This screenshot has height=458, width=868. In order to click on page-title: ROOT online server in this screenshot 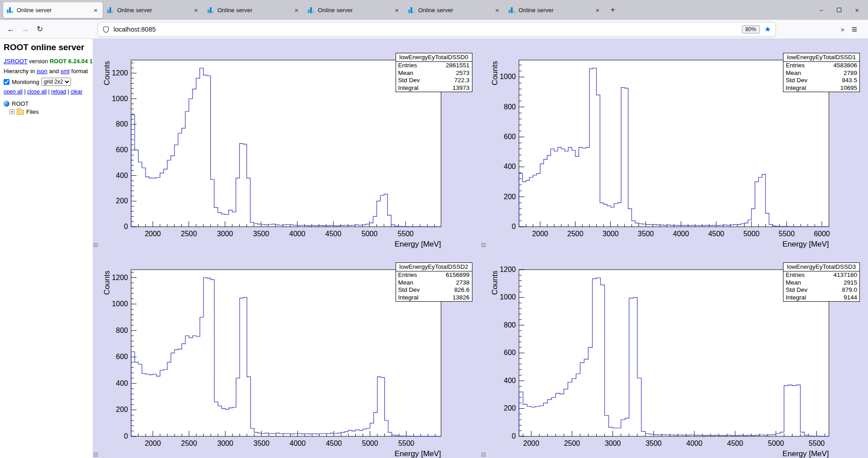, I will do `click(48, 47)`.